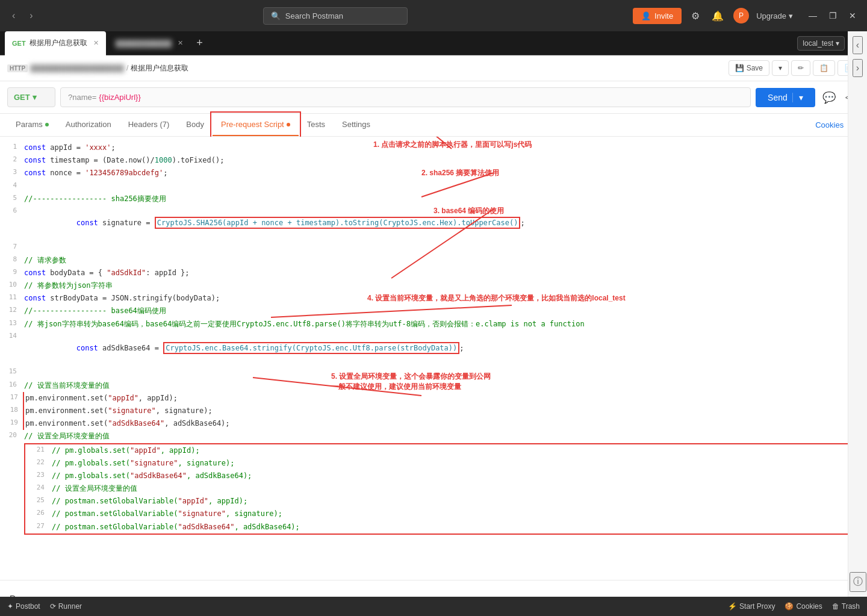 The height and width of the screenshot is (616, 867). What do you see at coordinates (813, 16) in the screenshot?
I see `minimize-button: —` at bounding box center [813, 16].